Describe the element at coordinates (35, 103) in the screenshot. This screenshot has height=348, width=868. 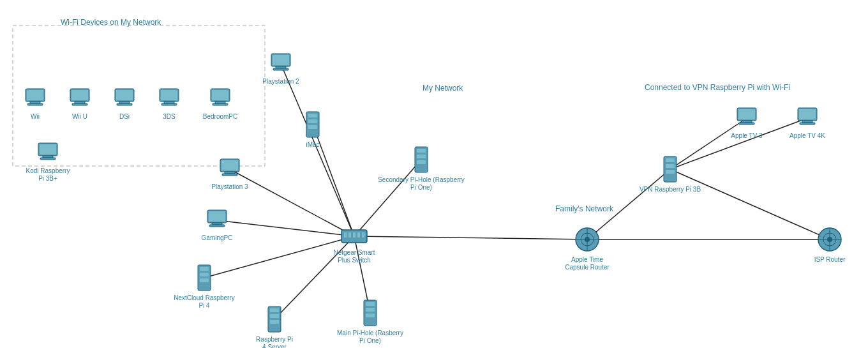
I see `node-wii: Wii` at that location.